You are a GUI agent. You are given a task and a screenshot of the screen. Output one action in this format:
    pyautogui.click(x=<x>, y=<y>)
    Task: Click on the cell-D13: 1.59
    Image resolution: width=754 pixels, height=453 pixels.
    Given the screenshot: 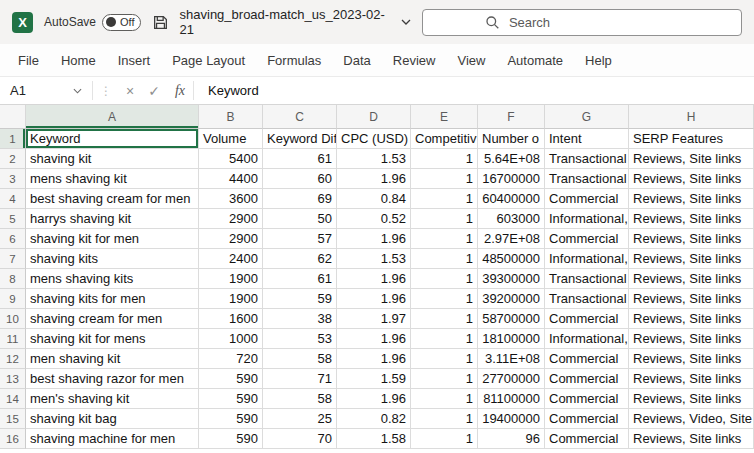 What is the action you would take?
    pyautogui.click(x=374, y=379)
    